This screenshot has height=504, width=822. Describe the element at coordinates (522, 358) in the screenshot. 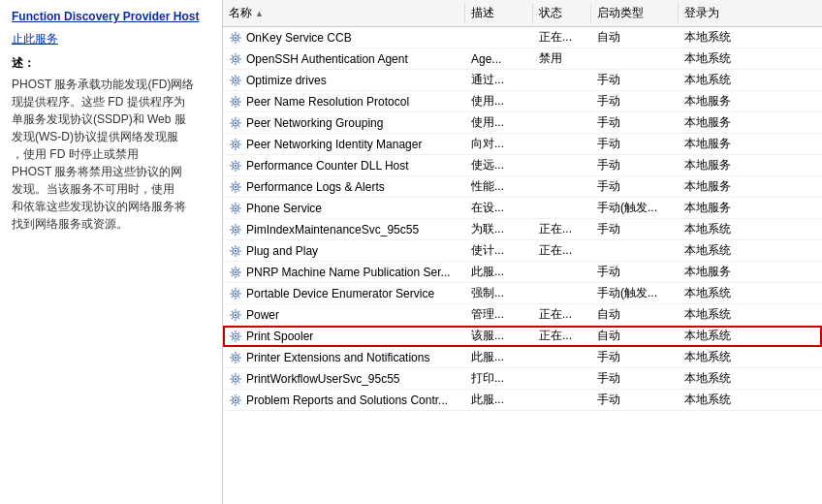

I see `table-row: Printer Extensions and Notifications 此服.…` at that location.